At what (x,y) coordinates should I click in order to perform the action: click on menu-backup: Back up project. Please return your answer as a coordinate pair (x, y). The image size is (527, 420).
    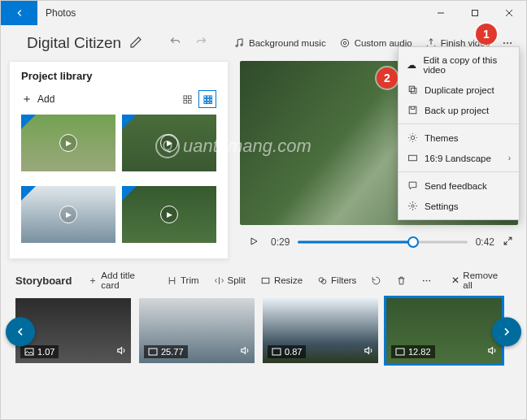
    Looking at the image, I should click on (459, 110).